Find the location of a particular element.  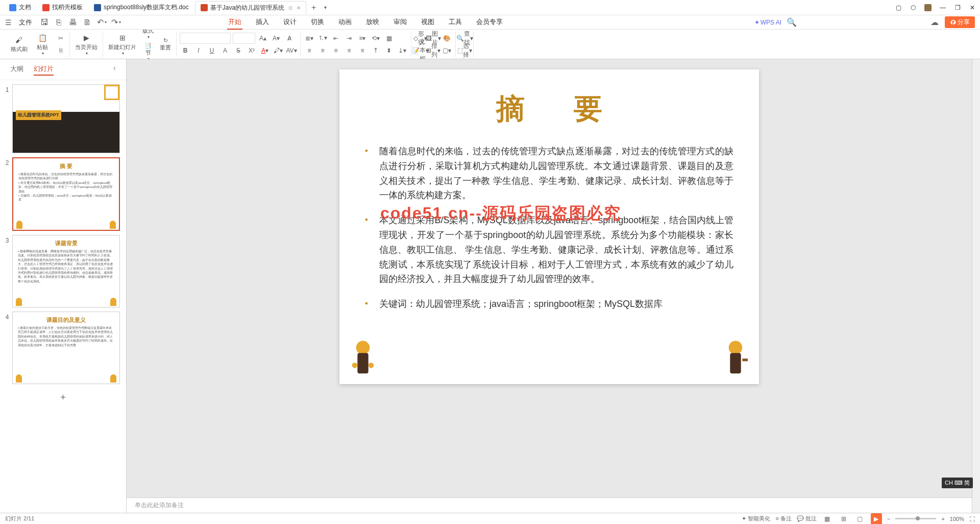

sorter-view-icon: ⊞ is located at coordinates (844, 519).